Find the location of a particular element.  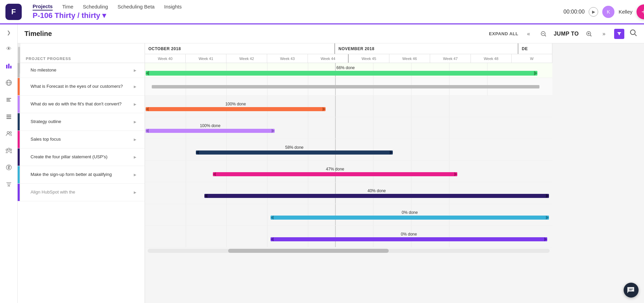

hubspot-bar-label: 0% done is located at coordinates (409, 234).